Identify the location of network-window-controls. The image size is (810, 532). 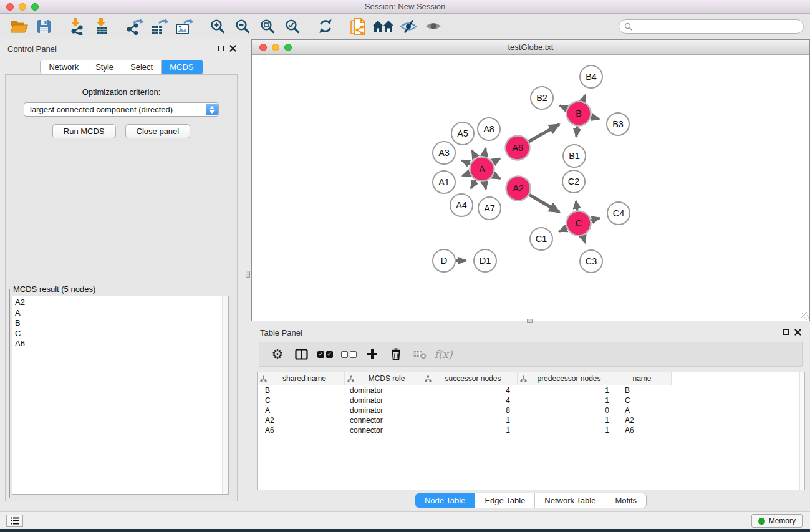
(276, 47).